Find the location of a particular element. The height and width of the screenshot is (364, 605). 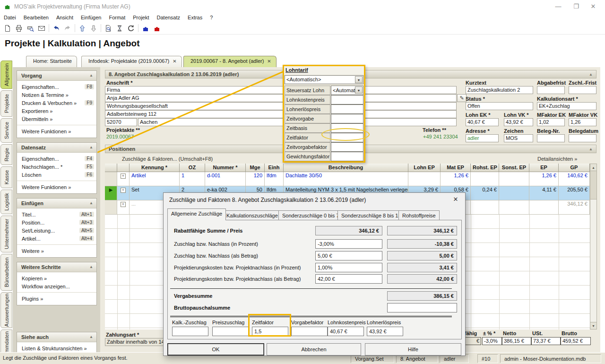

sidebar-item-loeschen: LöschenF6 is located at coordinates (57, 175).